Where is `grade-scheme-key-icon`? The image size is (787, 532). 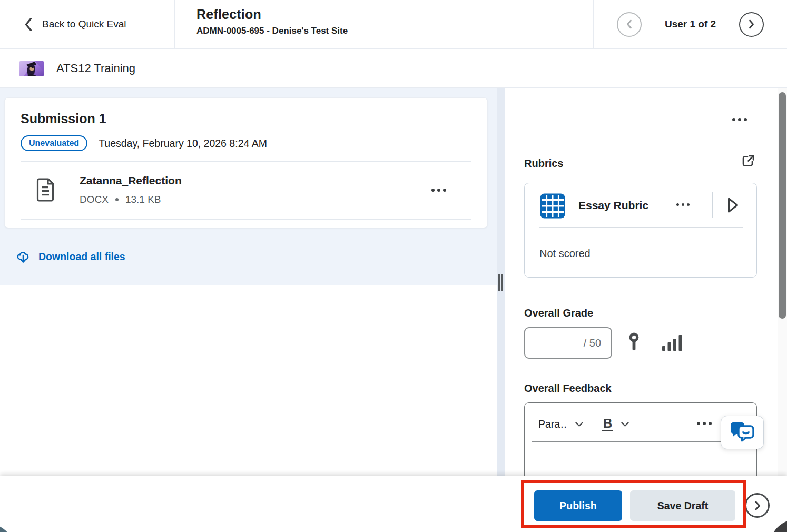
grade-scheme-key-icon is located at coordinates (634, 343).